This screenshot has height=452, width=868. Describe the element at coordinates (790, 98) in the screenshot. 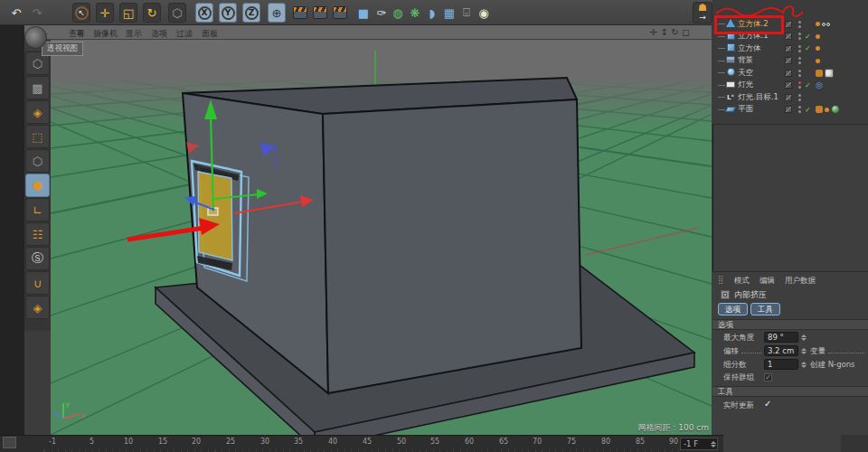

I see `object-row-light-target: L° 灯光.目标.1` at that location.